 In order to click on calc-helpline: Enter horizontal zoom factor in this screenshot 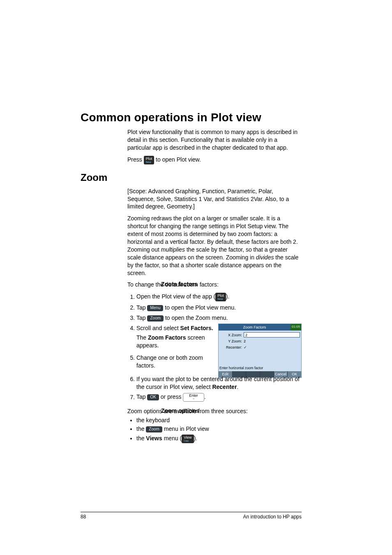, I will do `click(260, 368)`.